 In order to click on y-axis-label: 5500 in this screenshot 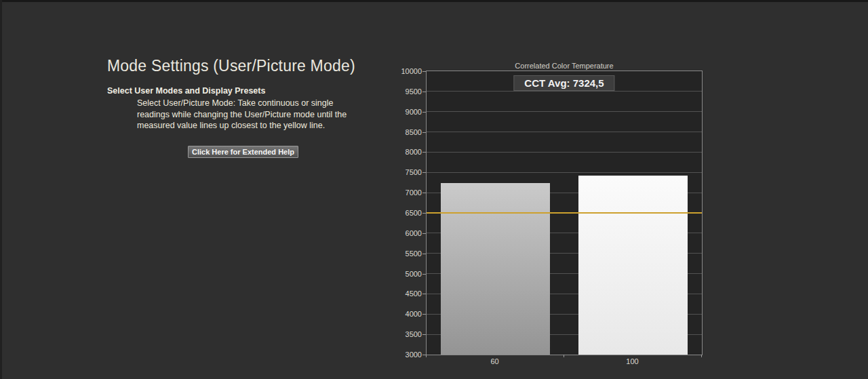, I will do `click(414, 254)`.